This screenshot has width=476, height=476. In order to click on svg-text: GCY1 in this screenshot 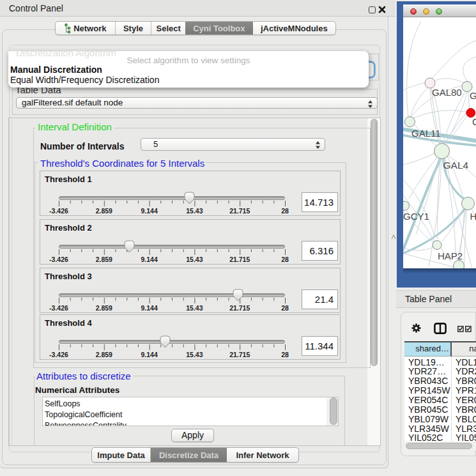, I will do `click(417, 216)`.